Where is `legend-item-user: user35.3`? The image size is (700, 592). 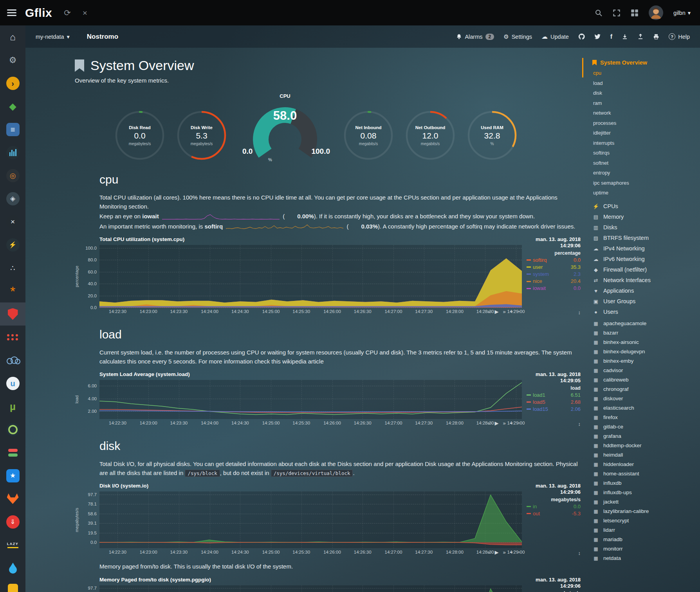 legend-item-user: user35.3 is located at coordinates (554, 267).